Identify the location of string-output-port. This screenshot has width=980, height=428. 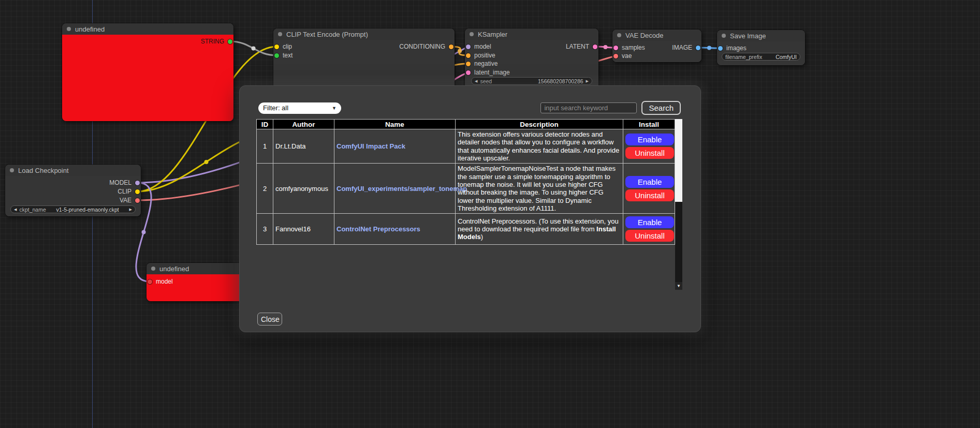
(230, 41).